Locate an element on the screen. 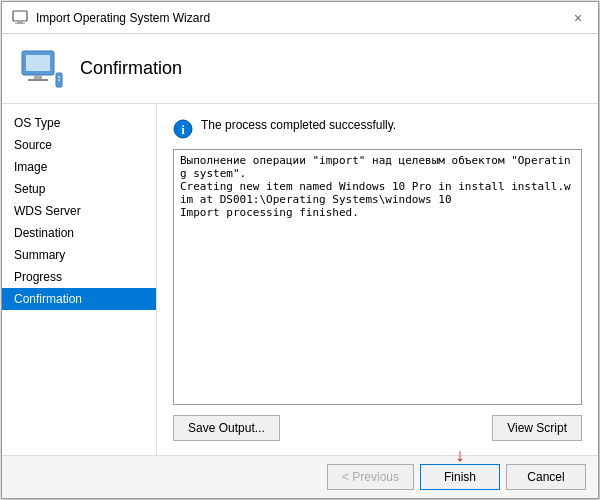 The width and height of the screenshot is (600, 500). save-output-button: Save Output... is located at coordinates (226, 428).